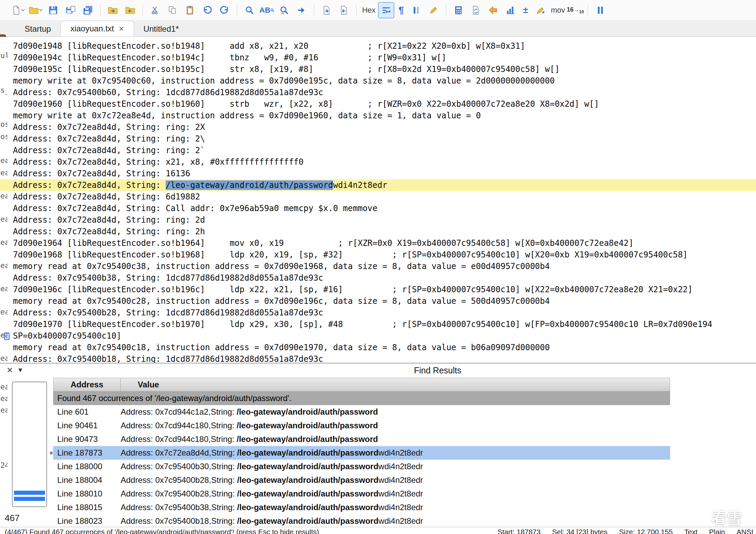  What do you see at coordinates (384, 255) in the screenshot?
I see `editor-line: 7d090e1968 [libRequestEncoder.so!b1968] …` at bounding box center [384, 255].